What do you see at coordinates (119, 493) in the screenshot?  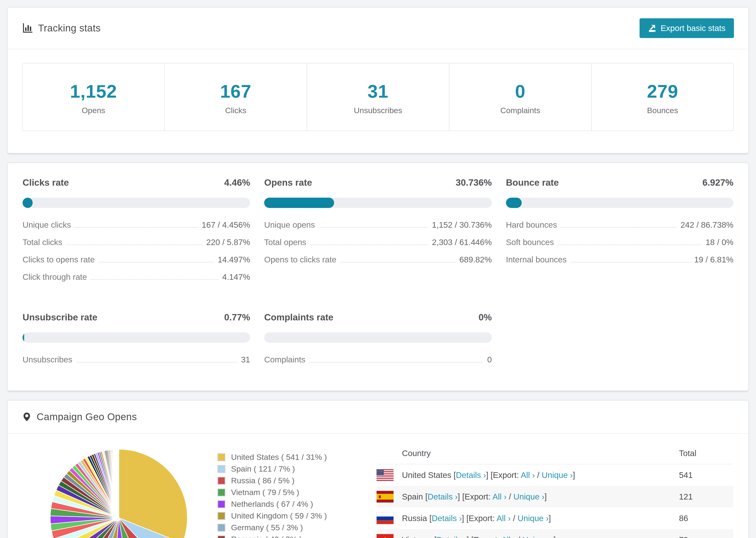 I see `geo-pie-chart` at bounding box center [119, 493].